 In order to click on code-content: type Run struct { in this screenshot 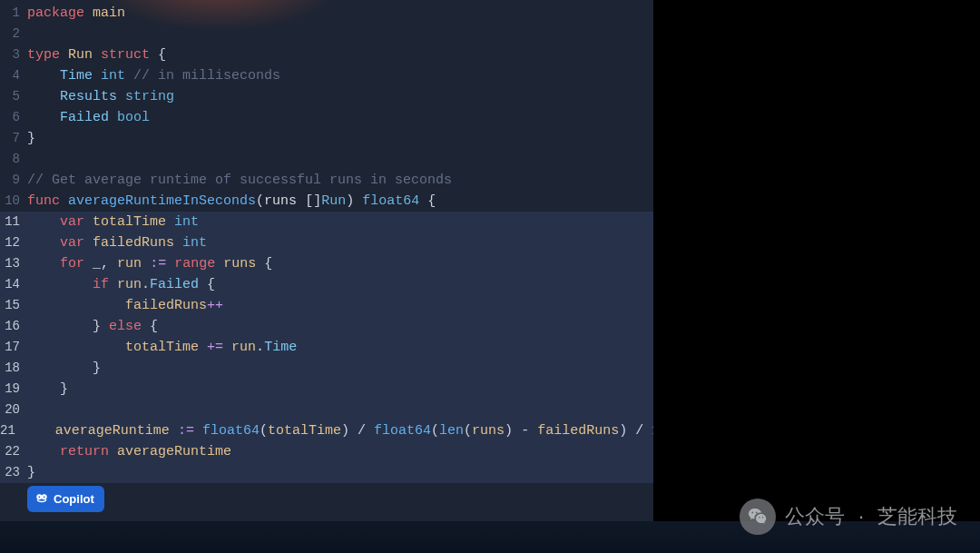, I will do `click(340, 54)`.